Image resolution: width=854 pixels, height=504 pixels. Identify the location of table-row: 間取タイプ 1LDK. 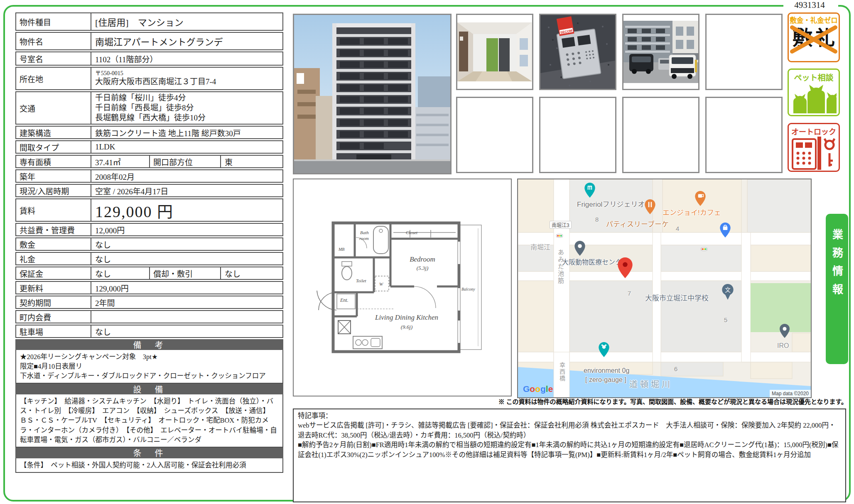
(150, 147).